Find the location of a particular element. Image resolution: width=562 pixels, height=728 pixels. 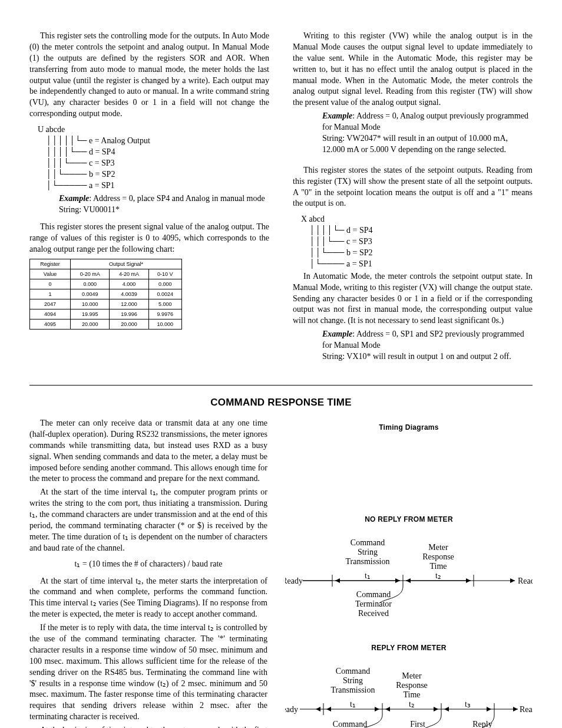

resp-p5: At the beginning of time interval t₃, th… is located at coordinates (148, 726).